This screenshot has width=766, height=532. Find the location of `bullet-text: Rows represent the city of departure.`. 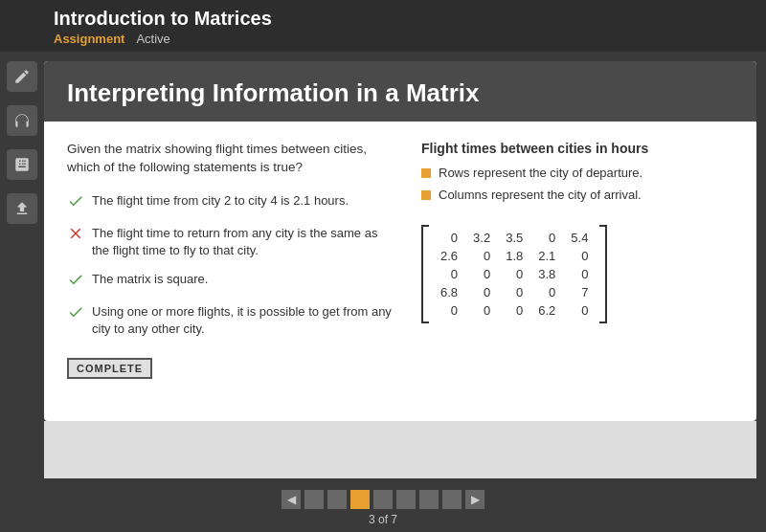

bullet-text: Rows represent the city of departure. is located at coordinates (540, 172).